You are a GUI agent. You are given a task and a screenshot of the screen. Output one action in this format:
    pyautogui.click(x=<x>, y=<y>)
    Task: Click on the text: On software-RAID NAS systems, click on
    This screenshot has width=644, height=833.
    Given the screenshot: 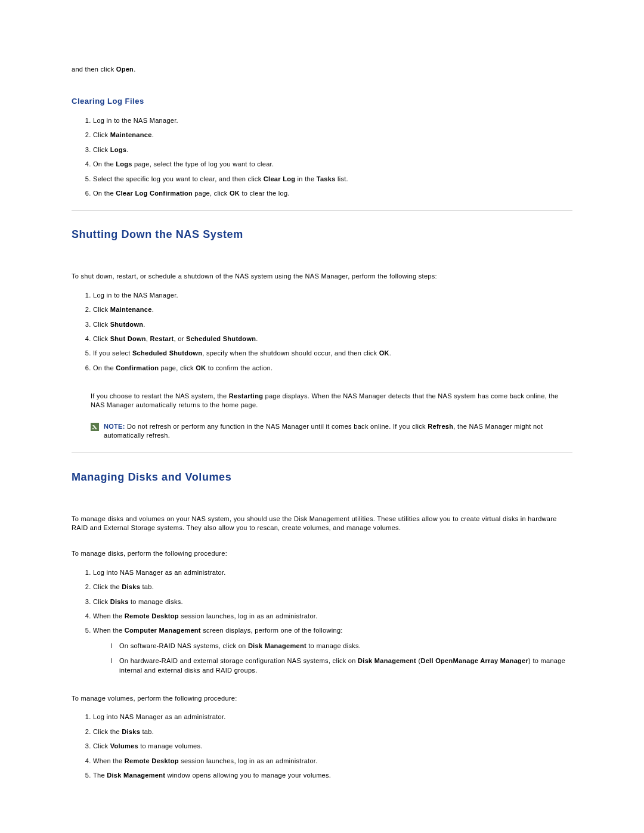 What is the action you would take?
    pyautogui.click(x=184, y=646)
    